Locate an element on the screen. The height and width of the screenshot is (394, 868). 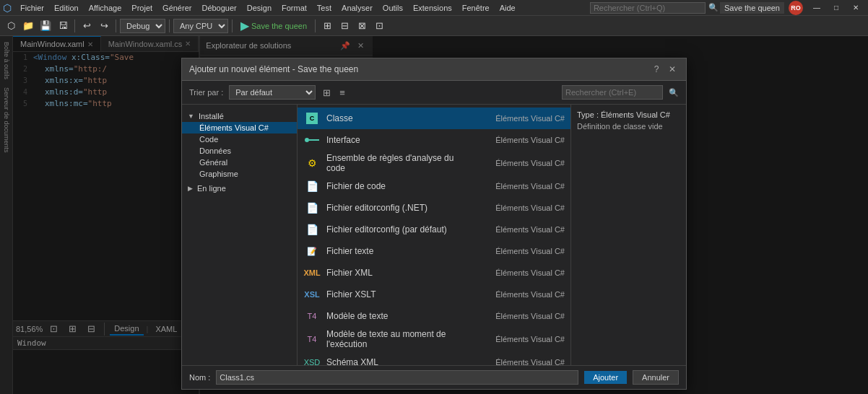
menu-edition: Edition is located at coordinates (66, 8).